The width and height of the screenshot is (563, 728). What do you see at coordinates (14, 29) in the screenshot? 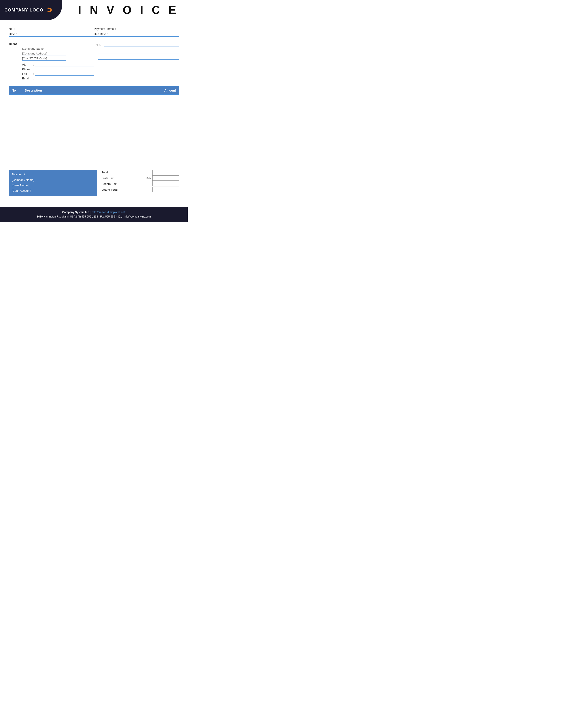
I see `no-colon: :` at bounding box center [14, 29].